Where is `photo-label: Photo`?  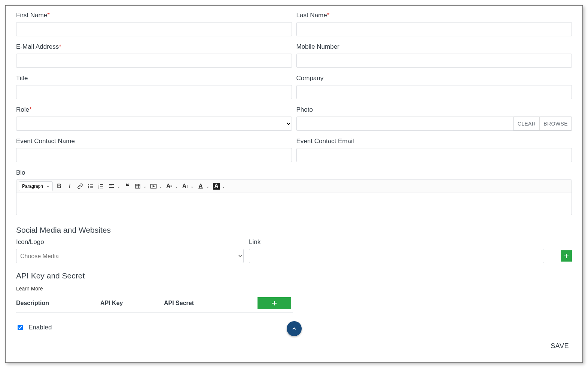 photo-label: Photo is located at coordinates (434, 110).